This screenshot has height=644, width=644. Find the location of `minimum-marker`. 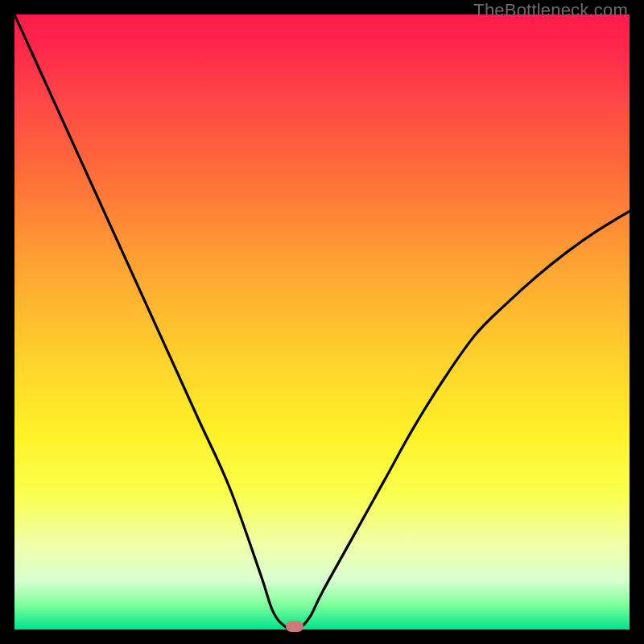

minimum-marker is located at coordinates (295, 626).